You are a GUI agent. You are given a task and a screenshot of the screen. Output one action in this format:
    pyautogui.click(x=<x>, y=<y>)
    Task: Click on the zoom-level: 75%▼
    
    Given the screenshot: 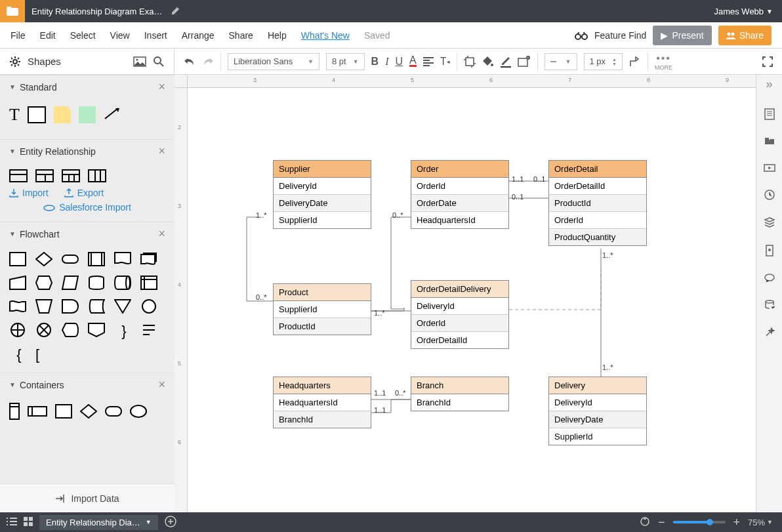 What is the action you would take?
    pyautogui.click(x=760, y=522)
    